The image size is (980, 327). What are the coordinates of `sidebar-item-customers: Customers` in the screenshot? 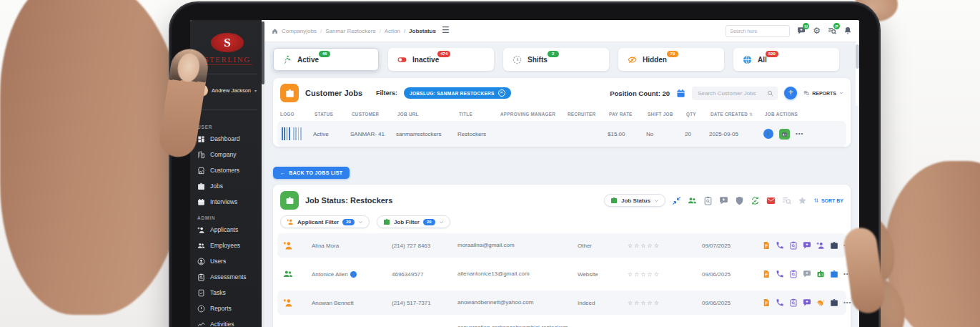 It's located at (227, 170).